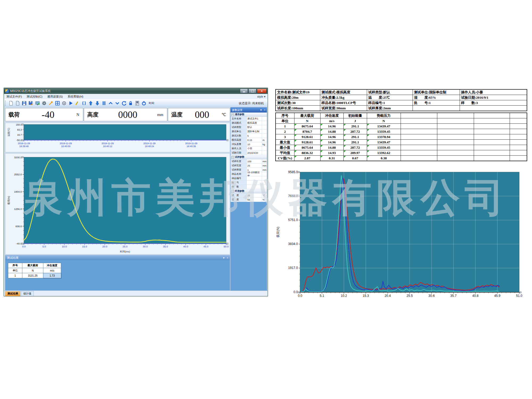  What do you see at coordinates (262, 91) in the screenshot?
I see `close-button: ×` at bounding box center [262, 91].